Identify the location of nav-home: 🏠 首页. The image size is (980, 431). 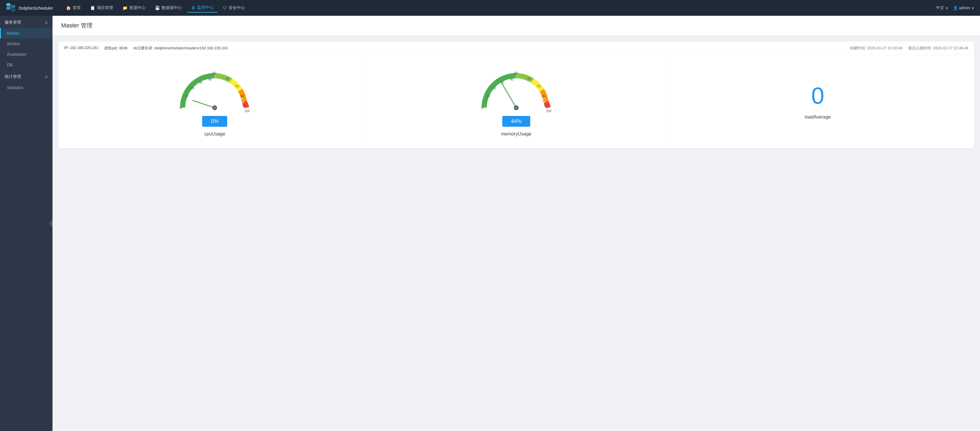
(73, 8).